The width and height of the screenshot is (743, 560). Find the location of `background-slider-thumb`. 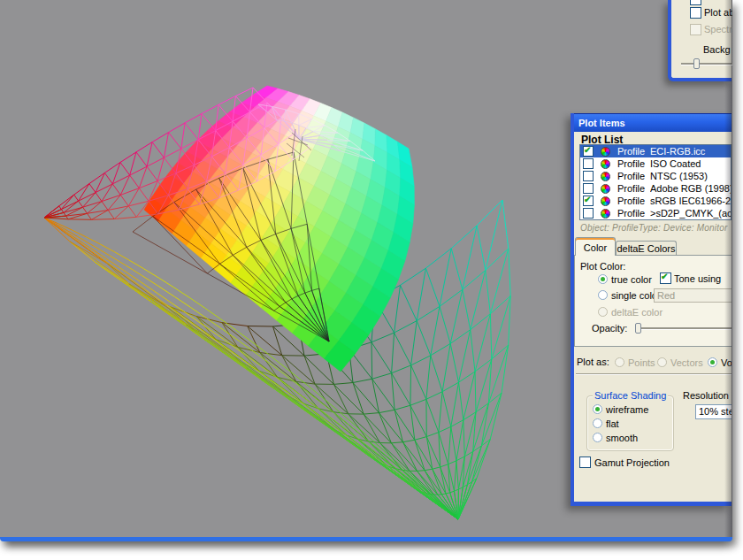

background-slider-thumb is located at coordinates (697, 64).